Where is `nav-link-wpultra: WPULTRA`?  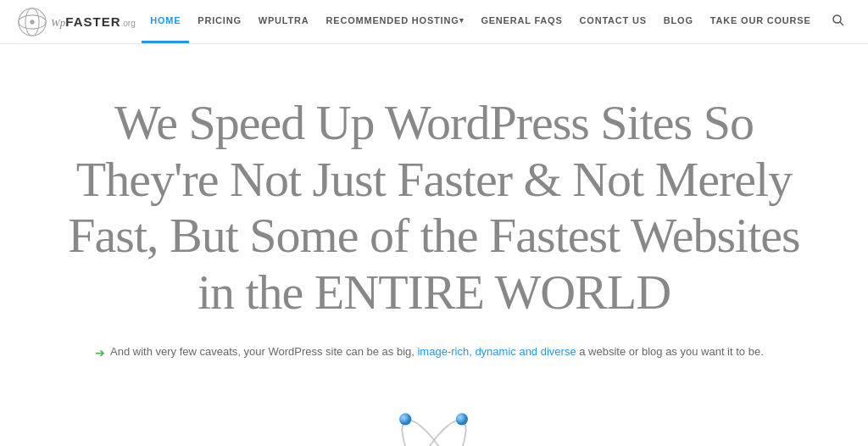 nav-link-wpultra: WPULTRA is located at coordinates (284, 22).